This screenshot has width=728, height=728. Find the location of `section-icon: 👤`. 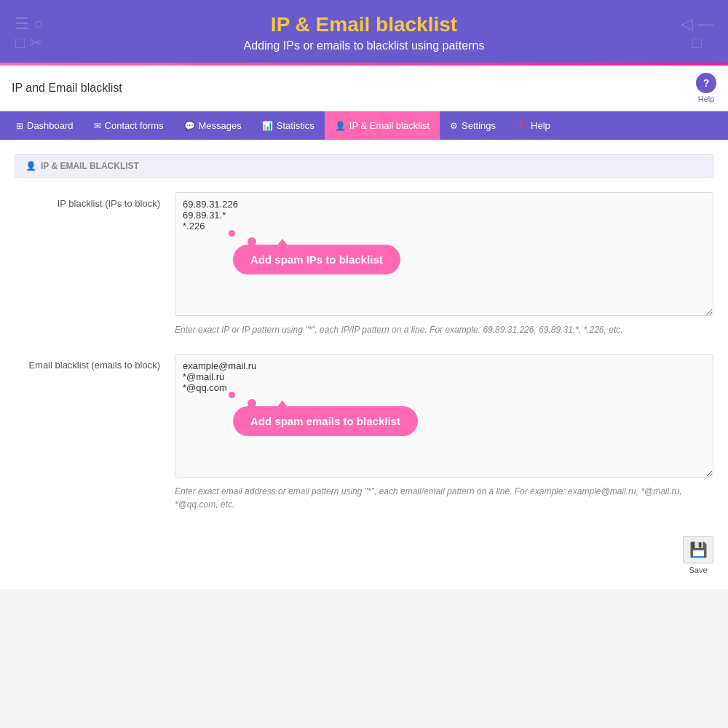

section-icon: 👤 is located at coordinates (31, 166).